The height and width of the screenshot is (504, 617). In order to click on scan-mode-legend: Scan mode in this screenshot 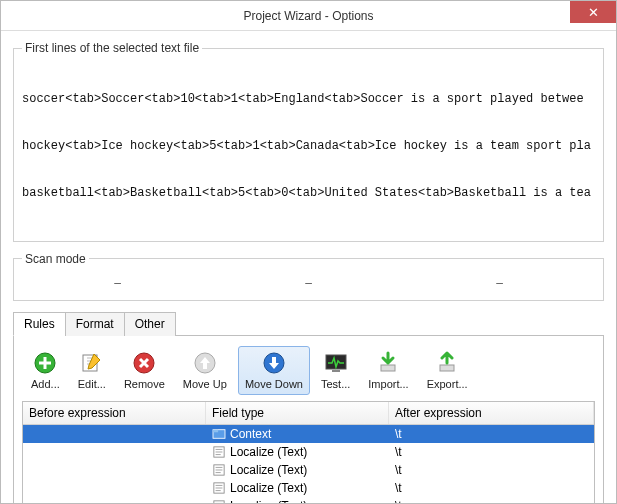, I will do `click(56, 259)`.